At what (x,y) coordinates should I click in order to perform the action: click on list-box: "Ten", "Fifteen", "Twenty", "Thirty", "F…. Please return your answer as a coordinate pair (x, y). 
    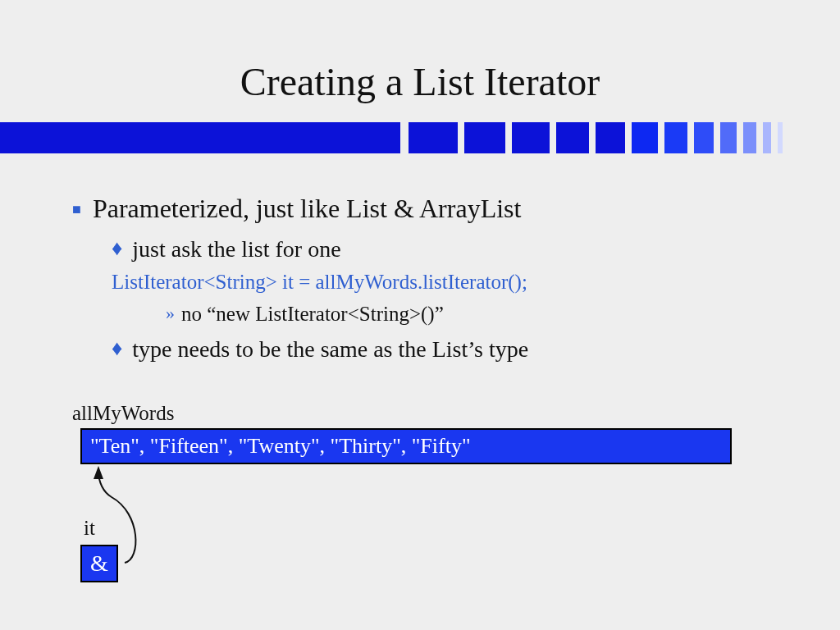
    Looking at the image, I should click on (406, 446).